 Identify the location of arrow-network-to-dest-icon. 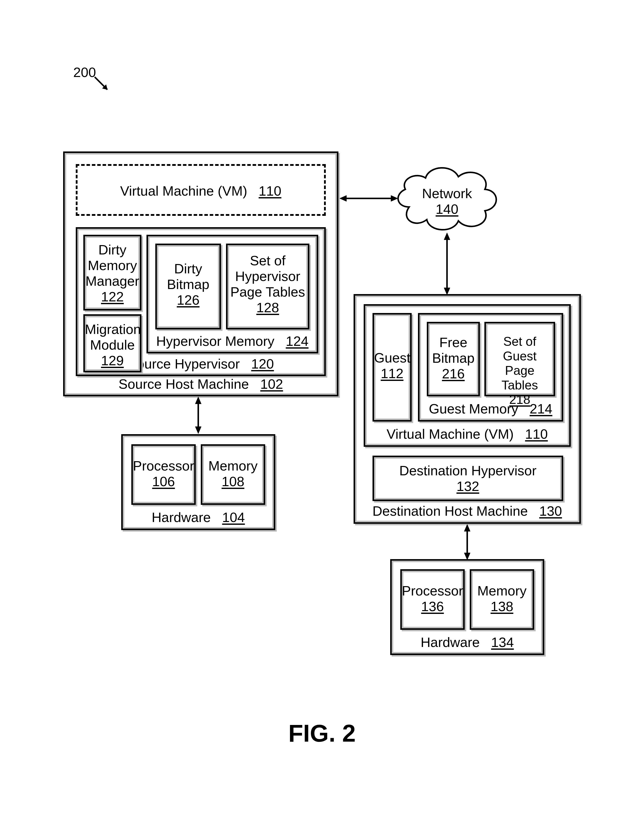
(447, 264).